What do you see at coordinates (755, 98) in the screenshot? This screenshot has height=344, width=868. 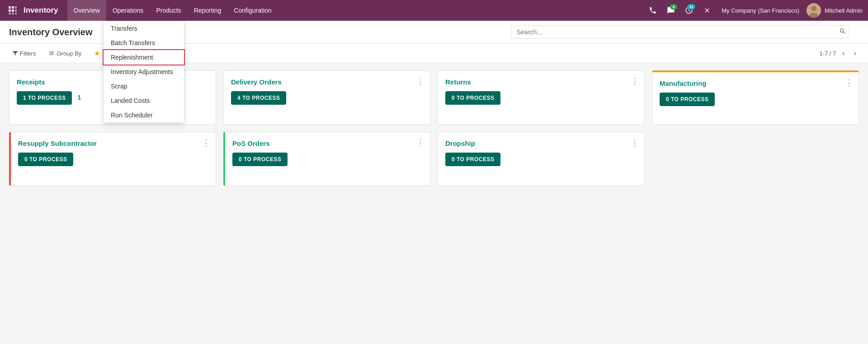 I see `card-manufacturing: Manufacturing ⋮ 0 TO PROCESS` at bounding box center [755, 98].